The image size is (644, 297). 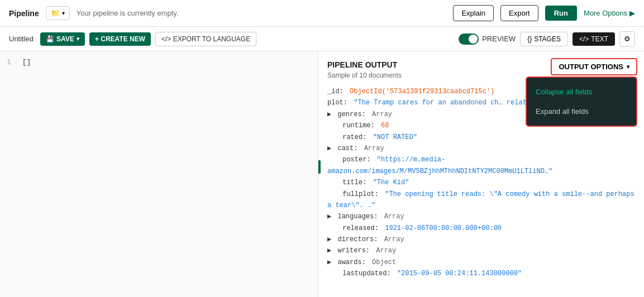 What do you see at coordinates (628, 67) in the screenshot?
I see `output-options-chevron-icon: ▾` at bounding box center [628, 67].